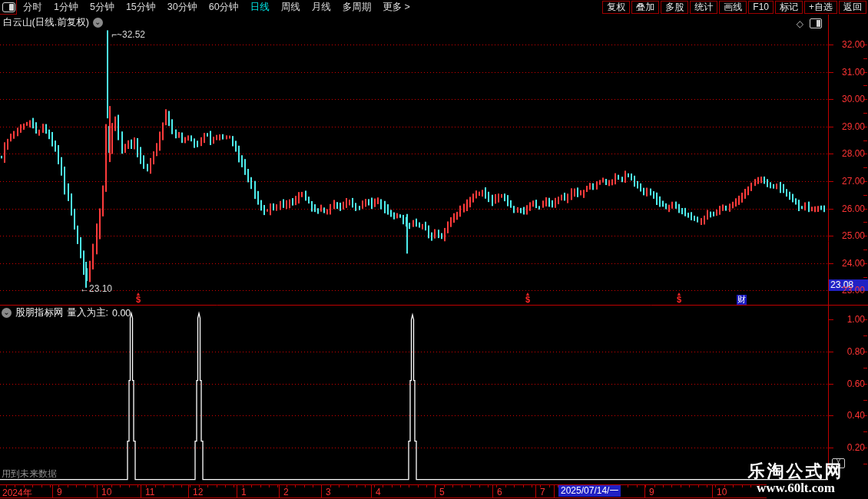  What do you see at coordinates (150, 492) in the screenshot?
I see `time-axis-label: 11` at bounding box center [150, 492].